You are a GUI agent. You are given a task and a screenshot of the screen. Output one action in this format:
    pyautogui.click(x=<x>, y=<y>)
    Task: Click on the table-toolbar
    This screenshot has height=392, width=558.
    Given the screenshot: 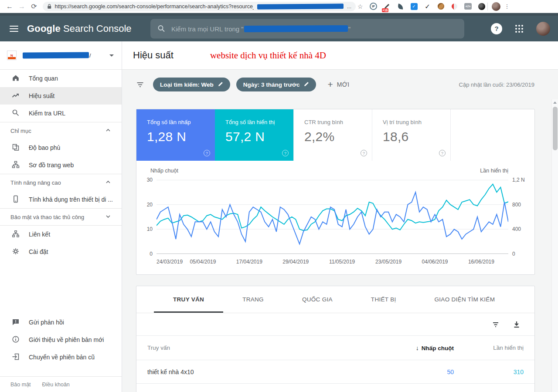 What is the action you would take?
    pyautogui.click(x=336, y=324)
    